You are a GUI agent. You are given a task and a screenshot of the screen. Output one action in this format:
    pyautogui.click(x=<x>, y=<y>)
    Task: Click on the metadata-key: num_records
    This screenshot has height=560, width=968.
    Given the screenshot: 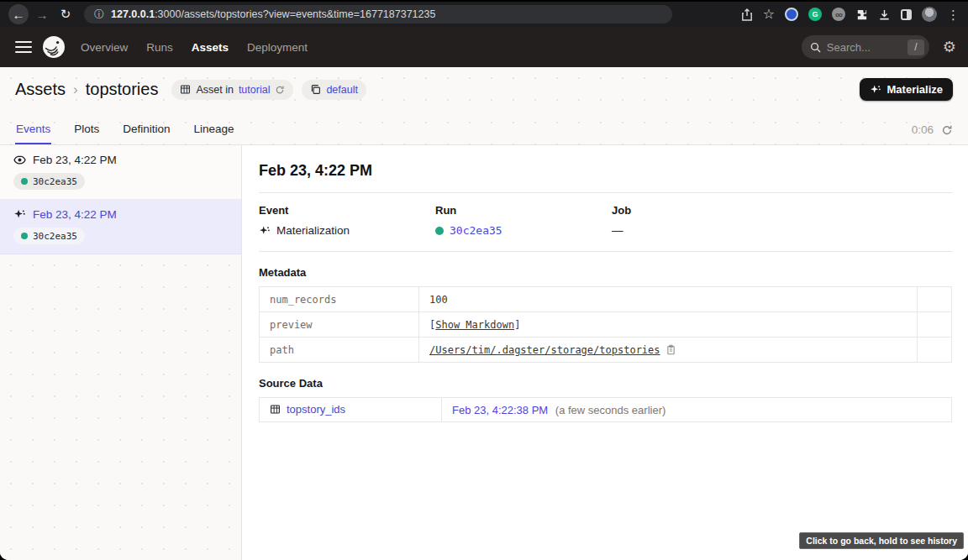 What is the action you would take?
    pyautogui.click(x=339, y=300)
    